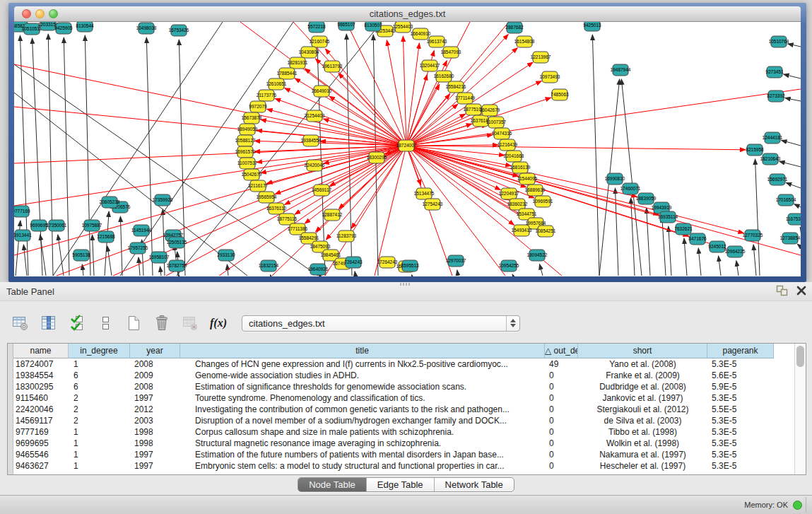  What do you see at coordinates (298, 63) in the screenshot?
I see `graph-node: 18281931` at bounding box center [298, 63].